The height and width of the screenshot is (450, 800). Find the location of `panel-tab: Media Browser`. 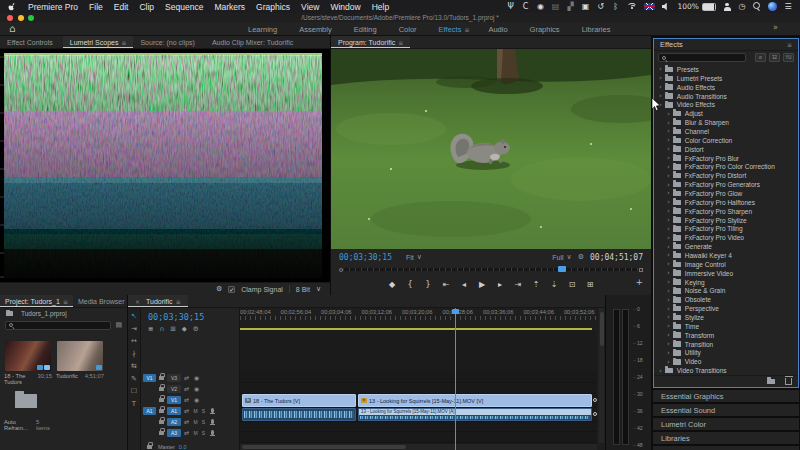

panel-tab: Media Browser is located at coordinates (103, 301).